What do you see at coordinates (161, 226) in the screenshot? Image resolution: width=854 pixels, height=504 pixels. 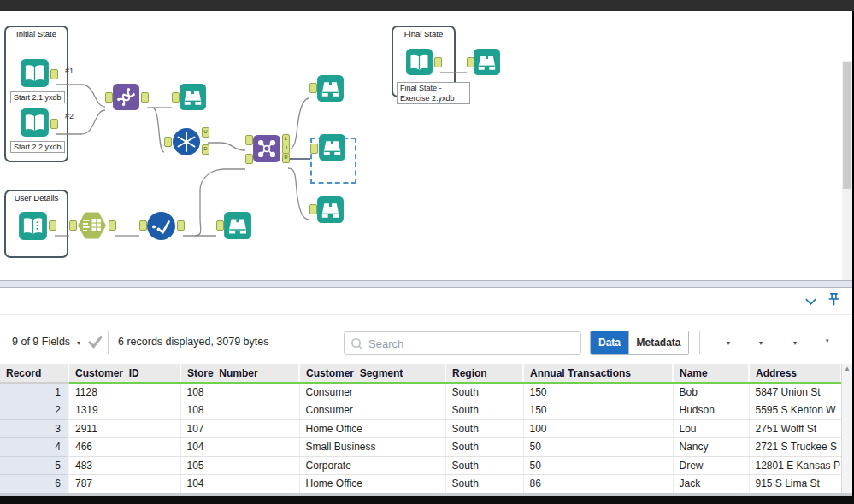 I see `imputation-tool` at bounding box center [161, 226].